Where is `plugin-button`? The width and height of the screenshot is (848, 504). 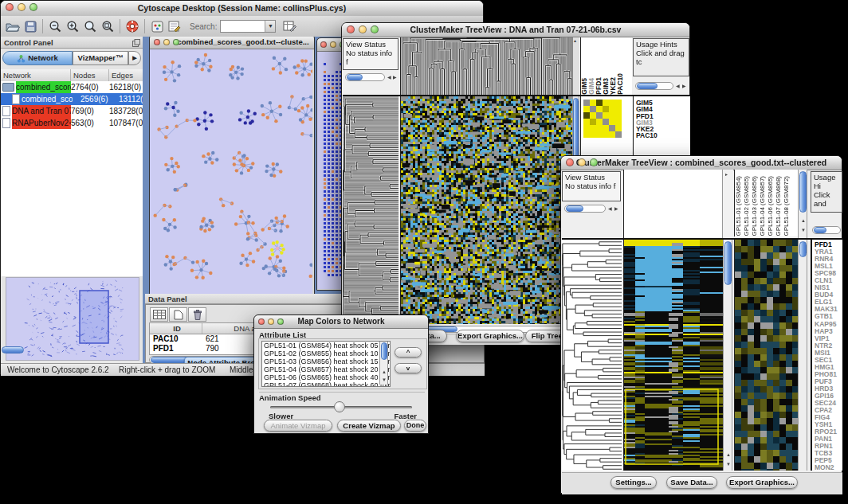 plugin-button is located at coordinates (157, 26).